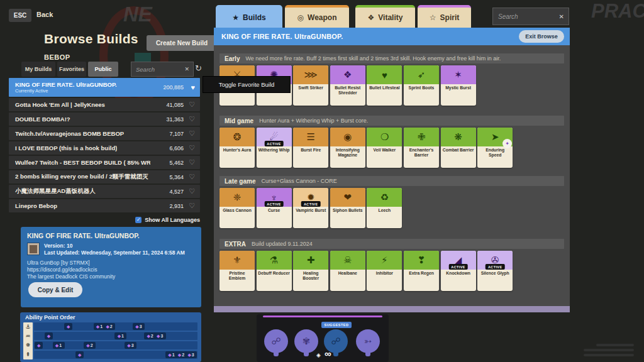 This screenshot has height=362, width=644. What do you see at coordinates (274, 208) in the screenshot?
I see `item-card: ♆ACTIVECurse` at bounding box center [274, 208].